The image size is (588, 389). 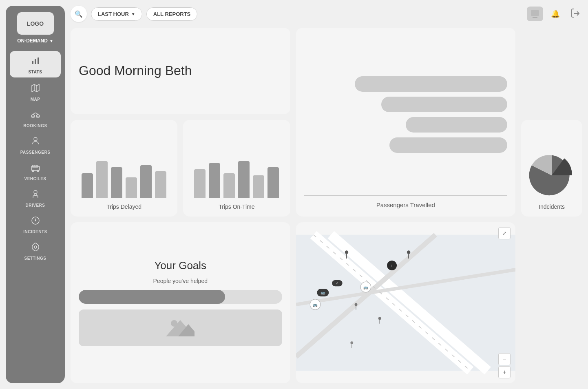 I want to click on sidebar-item-label: INCIDENTS, so click(x=35, y=232).